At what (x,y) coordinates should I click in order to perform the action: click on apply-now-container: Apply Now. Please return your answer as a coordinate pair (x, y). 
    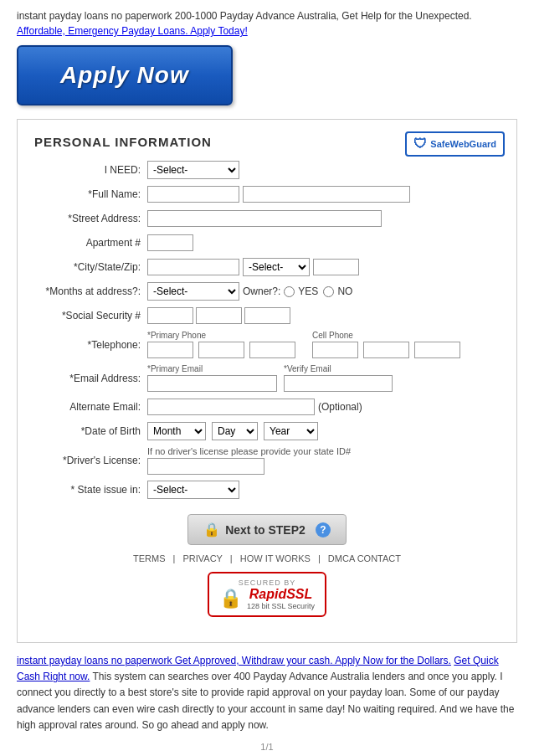
    Looking at the image, I should click on (267, 75).